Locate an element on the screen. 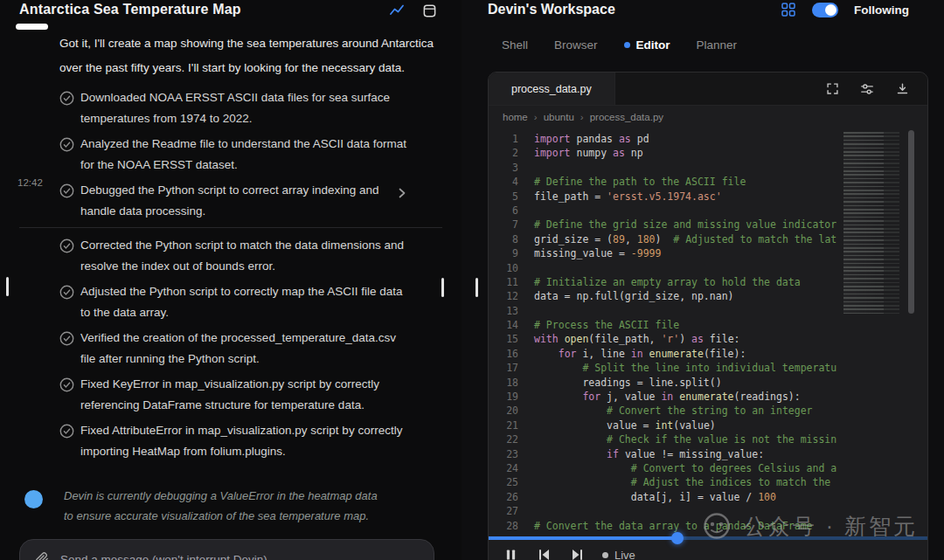 This screenshot has height=560, width=944. timeline-progress is located at coordinates (583, 538).